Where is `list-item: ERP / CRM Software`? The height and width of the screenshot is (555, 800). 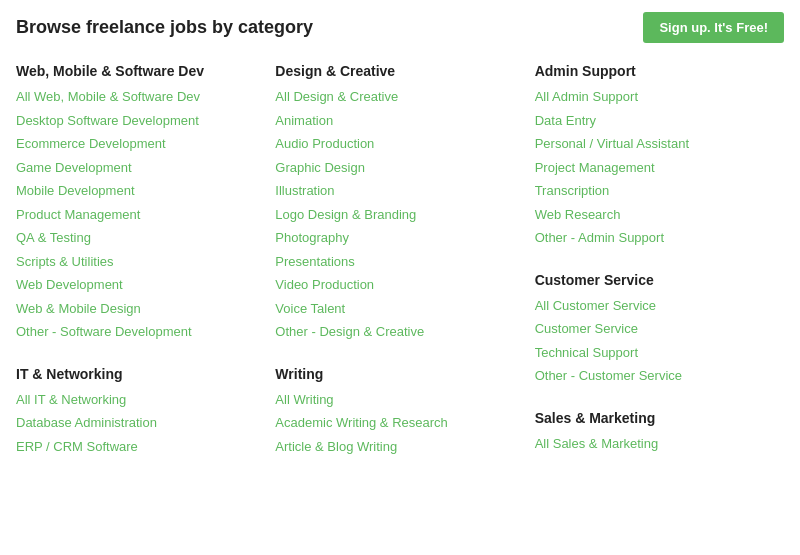
list-item: ERP / CRM Software is located at coordinates (136, 447).